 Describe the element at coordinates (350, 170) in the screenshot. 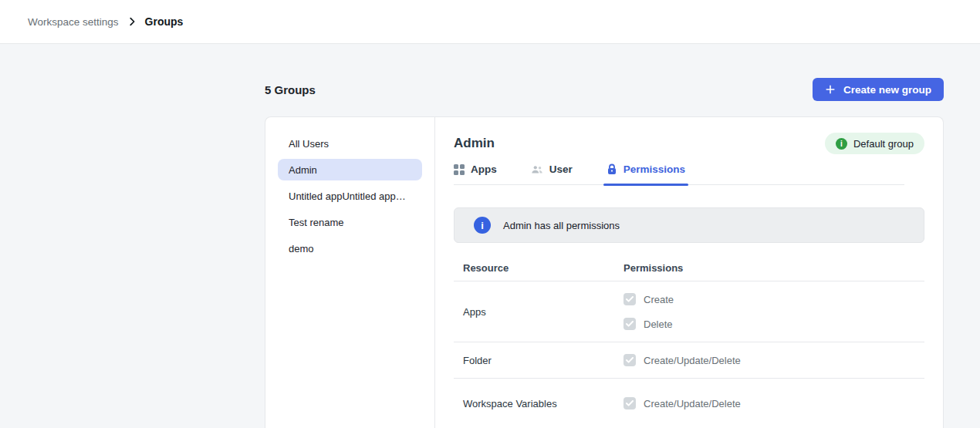

I see `group-list-item: Admin` at that location.